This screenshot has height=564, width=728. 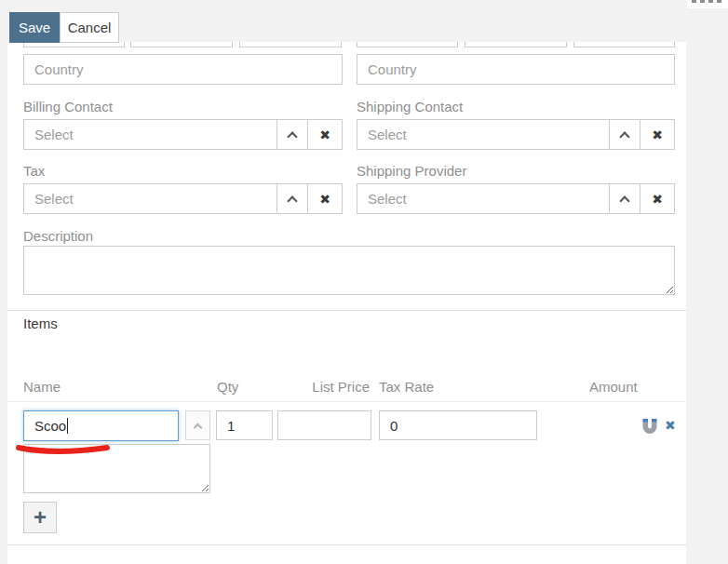 I want to click on description-label: Description, so click(x=58, y=236).